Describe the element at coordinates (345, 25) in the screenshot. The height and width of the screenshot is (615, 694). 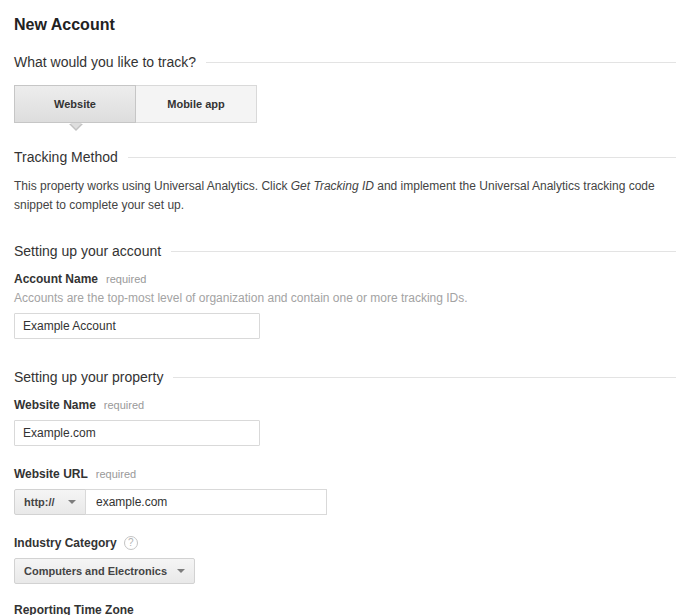
I see `page-title: New Account` at that location.